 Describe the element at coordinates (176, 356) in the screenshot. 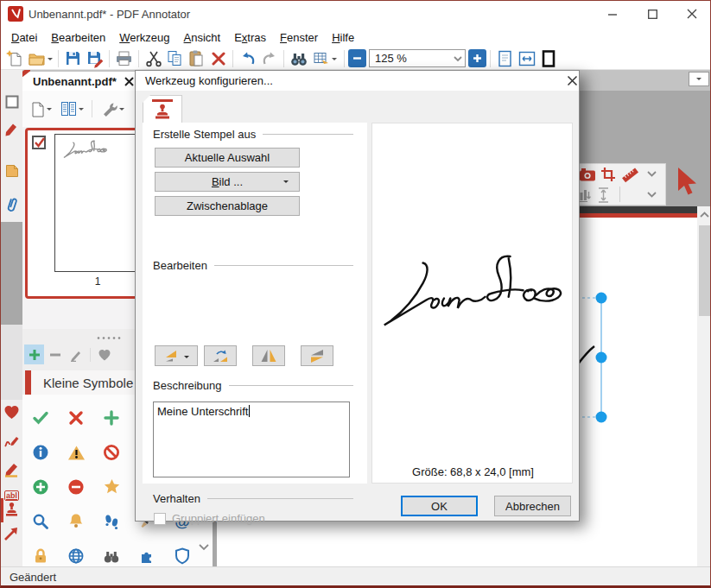

I see `rotate-menu-button` at that location.